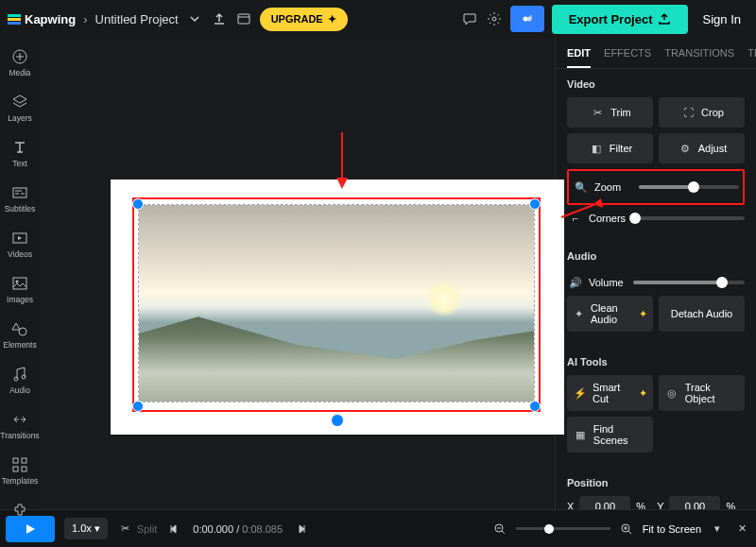 This screenshot has width=756, height=547. I want to click on split-button: ✂Split, so click(137, 529).